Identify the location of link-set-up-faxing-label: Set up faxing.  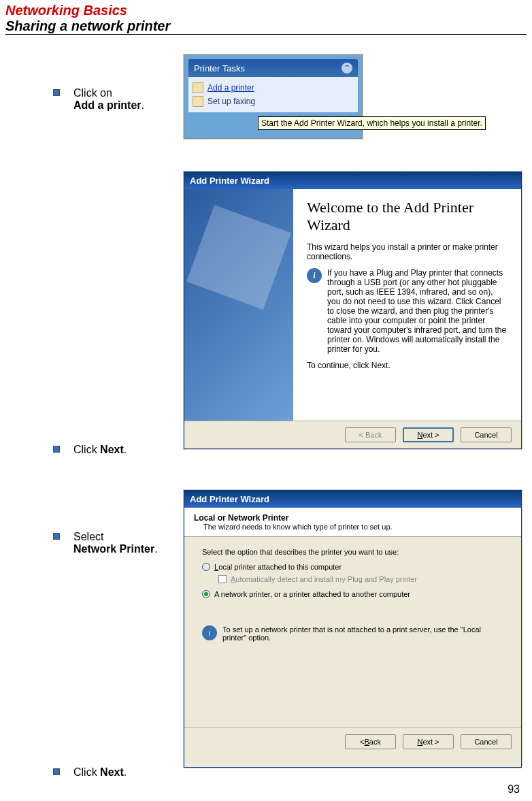
(231, 101).